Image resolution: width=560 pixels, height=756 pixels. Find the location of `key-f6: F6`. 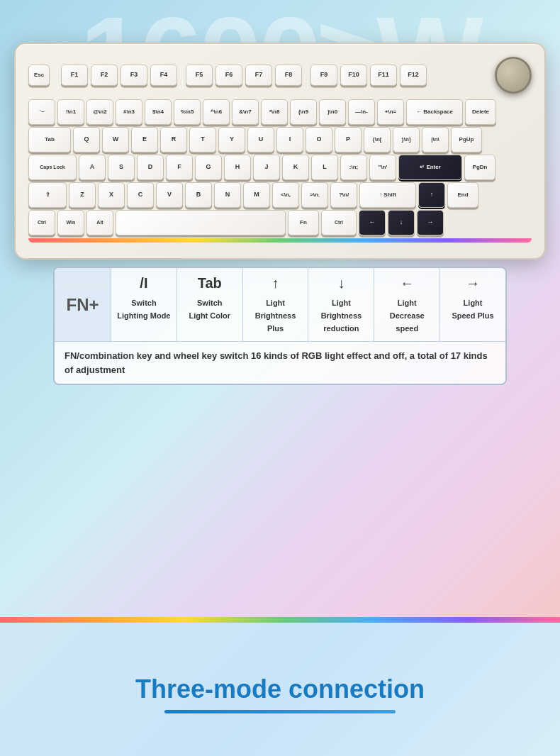

key-f6: F6 is located at coordinates (229, 75).